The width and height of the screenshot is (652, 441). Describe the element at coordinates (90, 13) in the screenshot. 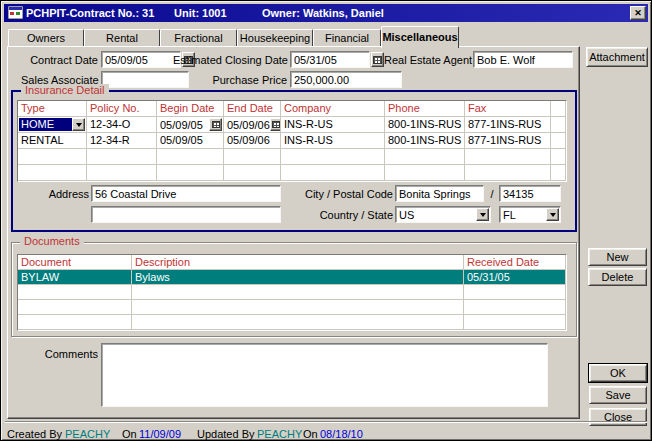

I see `window-title: PCHPIT-Contract No.: 31` at that location.